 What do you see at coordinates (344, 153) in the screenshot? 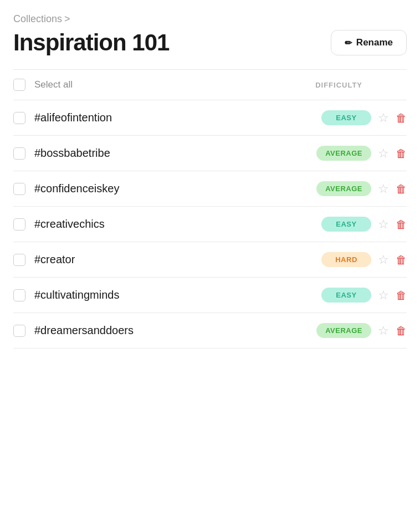
I see `difficulty-badge-1: AVERAGE` at bounding box center [344, 153].